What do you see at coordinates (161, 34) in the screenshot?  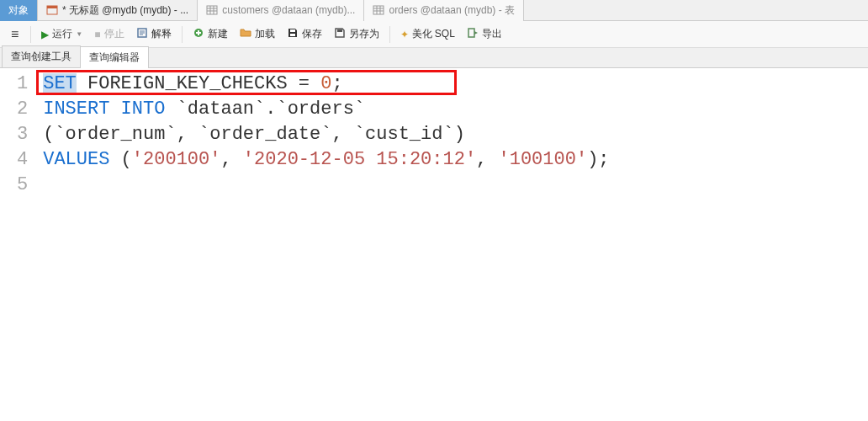 I see `toolbar-label: 解释` at bounding box center [161, 34].